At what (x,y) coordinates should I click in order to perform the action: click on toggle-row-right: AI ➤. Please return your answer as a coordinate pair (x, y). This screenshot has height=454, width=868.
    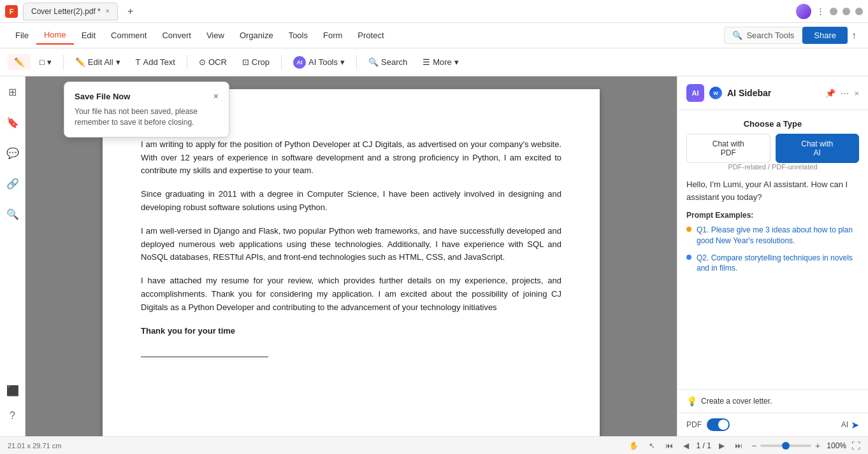
    Looking at the image, I should click on (850, 425).